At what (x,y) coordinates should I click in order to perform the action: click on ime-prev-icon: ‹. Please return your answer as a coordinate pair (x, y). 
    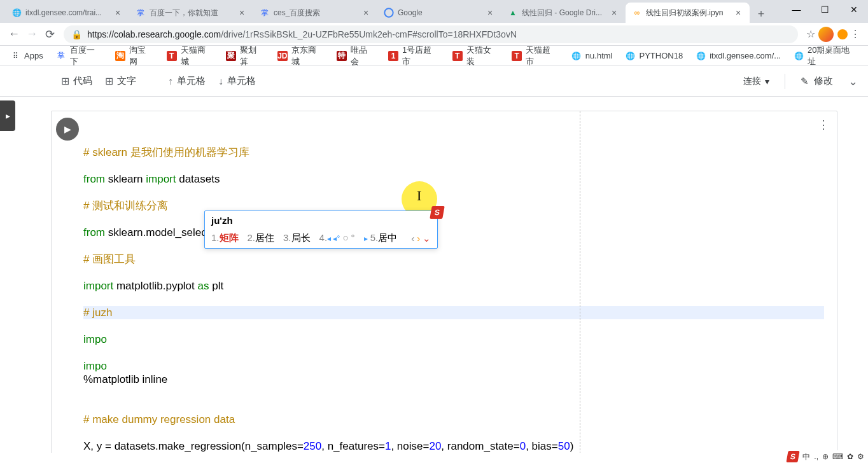
    Looking at the image, I should click on (412, 238).